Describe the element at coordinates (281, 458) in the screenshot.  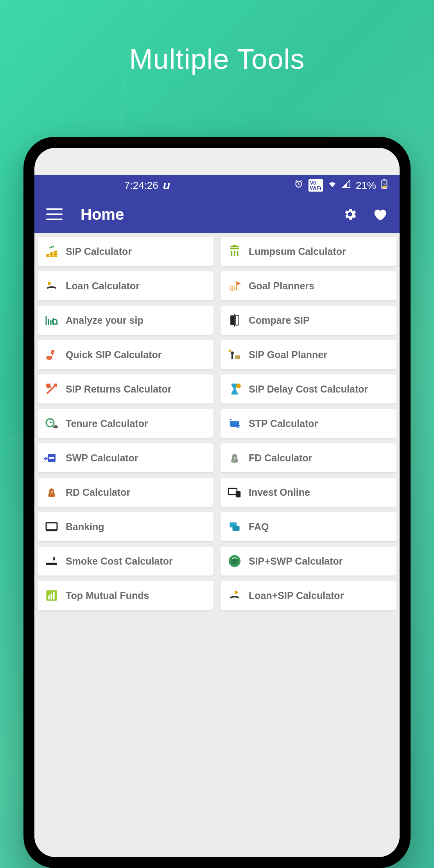
I see `tool-label: FD Calculator` at that location.